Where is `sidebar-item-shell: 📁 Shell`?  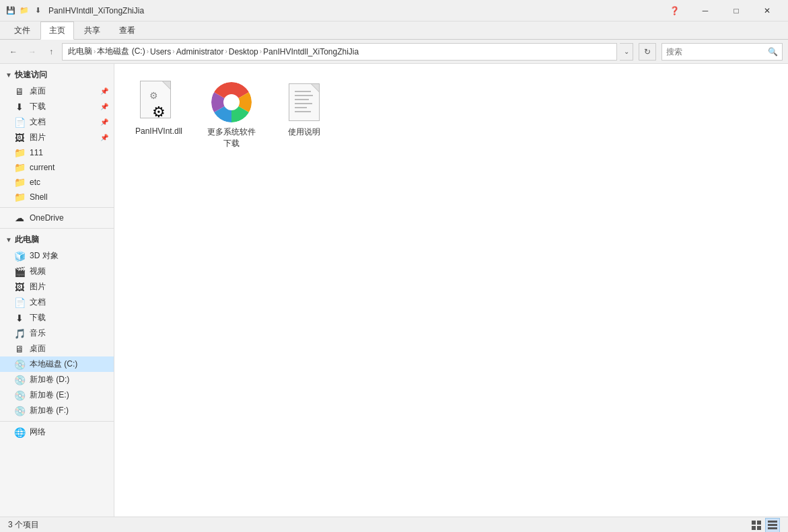 sidebar-item-shell: 📁 Shell is located at coordinates (57, 197).